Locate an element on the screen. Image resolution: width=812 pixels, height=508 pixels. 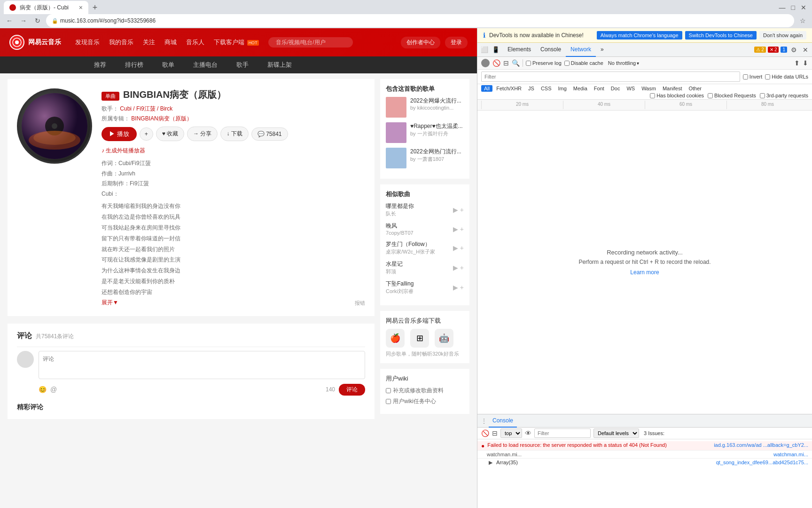
devtools-gear-icon: ⚙ is located at coordinates (794, 50).